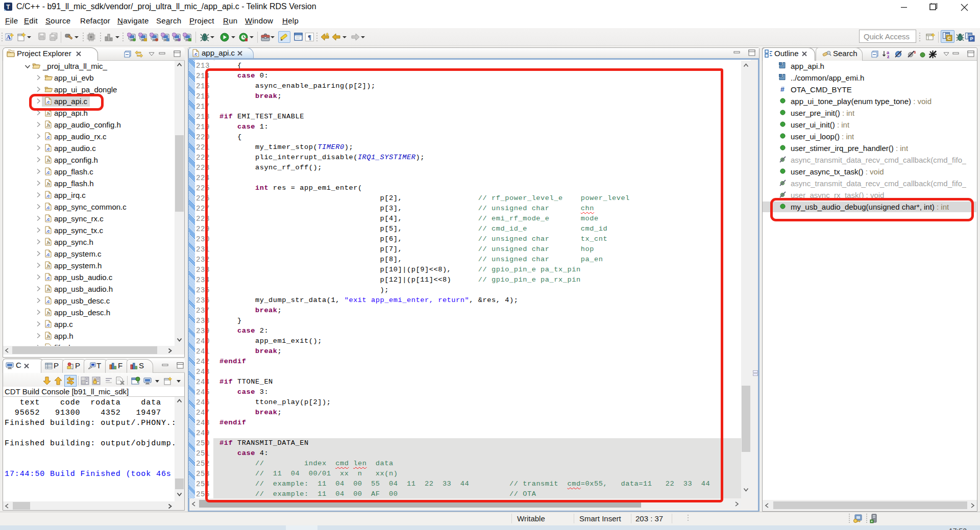 This screenshot has width=980, height=530. Describe the element at coordinates (8, 37) in the screenshot. I see `svg-text: A` at that location.